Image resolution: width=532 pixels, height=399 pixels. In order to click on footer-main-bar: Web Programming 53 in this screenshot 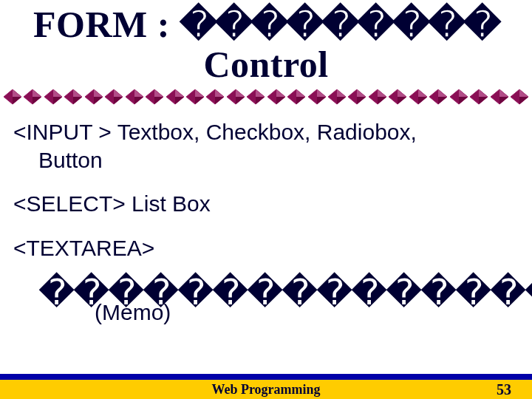, I will do `click(266, 389)`.